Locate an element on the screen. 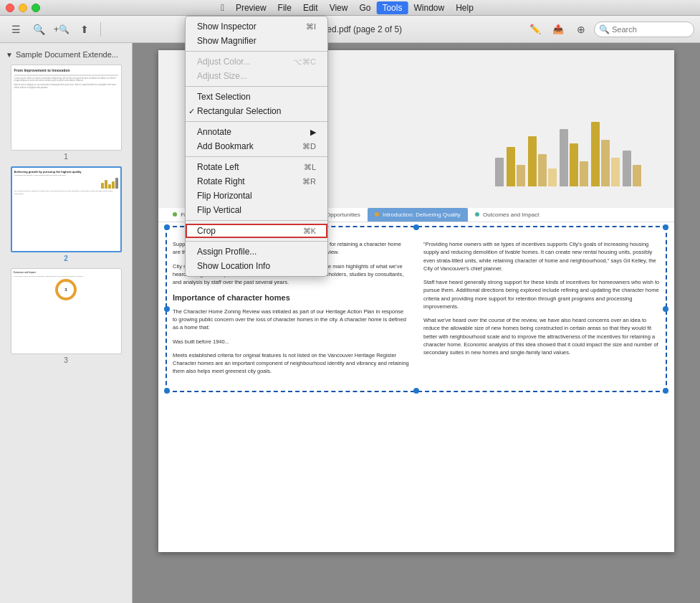  bar-4c is located at coordinates (584, 174).